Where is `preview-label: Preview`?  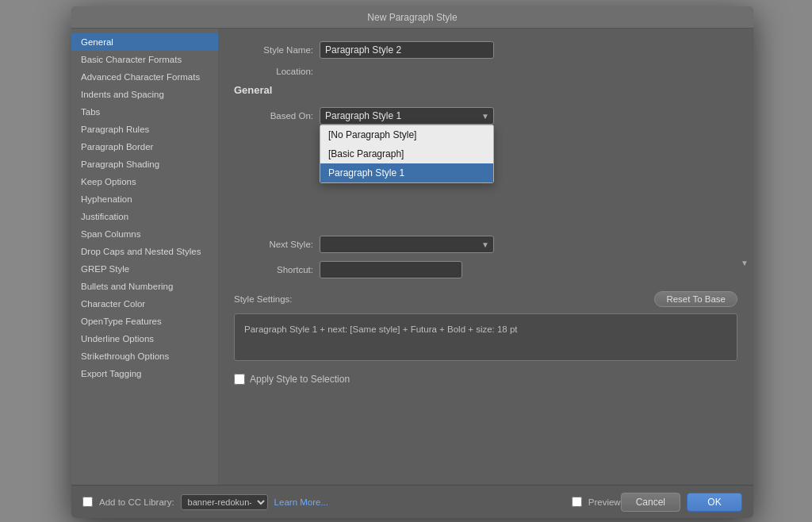
preview-label: Preview is located at coordinates (604, 502).